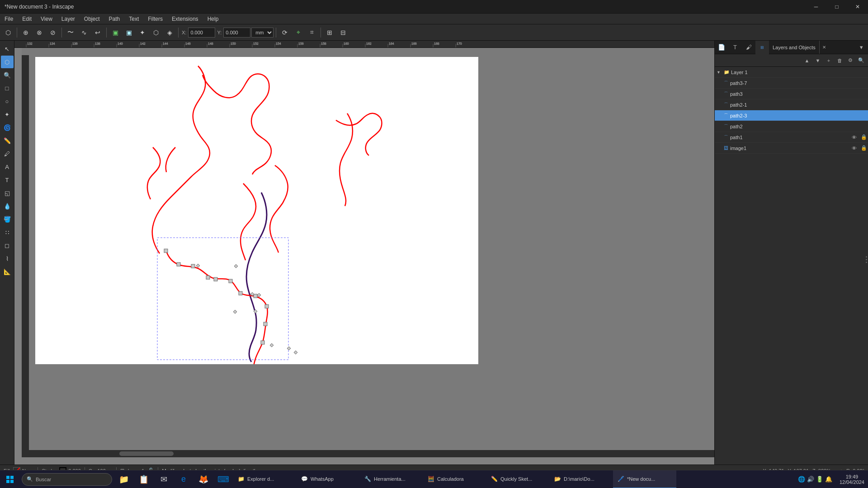  Describe the element at coordinates (791, 137) in the screenshot. I see `layer-item-path1: ⌒ path1 👁 🔒` at that location.